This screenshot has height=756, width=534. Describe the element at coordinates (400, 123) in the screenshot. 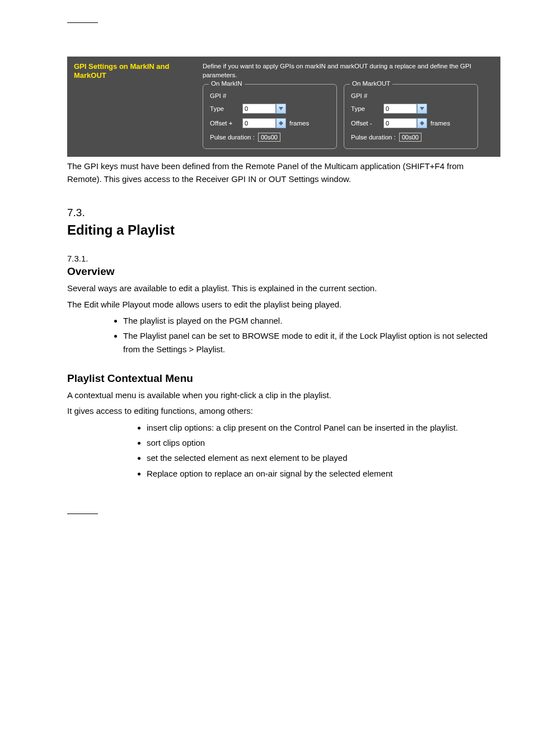

I see `markout-offset-input` at that location.